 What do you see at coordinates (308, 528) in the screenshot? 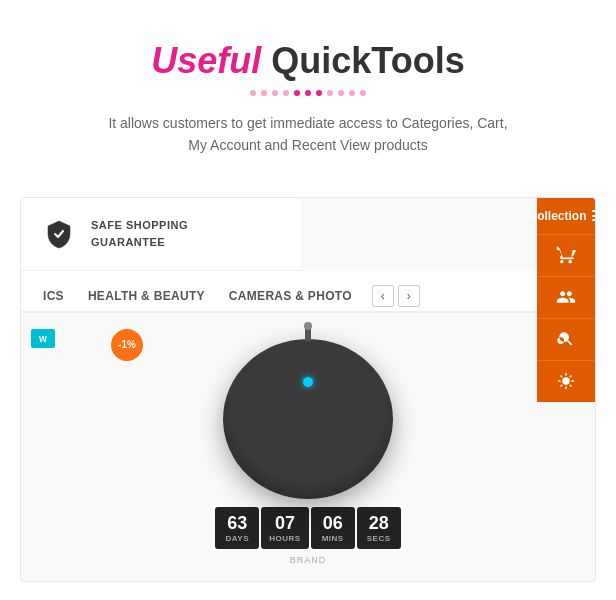
I see `countdown-bar: 63 DAYS 07 HOURS 06 MINS 28 SECS` at bounding box center [308, 528].